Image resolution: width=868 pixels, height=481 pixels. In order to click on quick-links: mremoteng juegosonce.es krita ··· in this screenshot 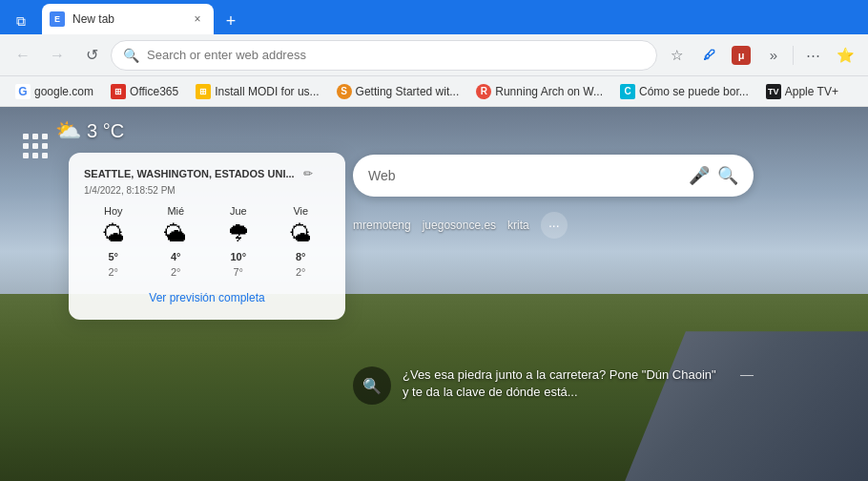, I will do `click(460, 225)`.